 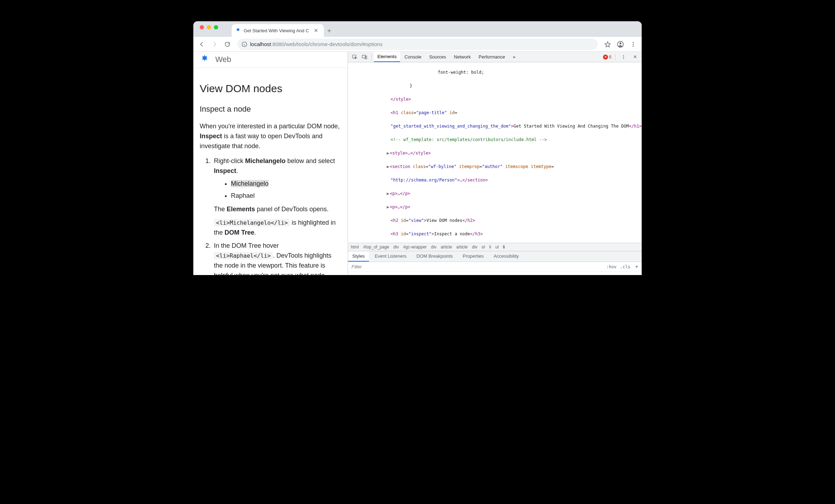 I want to click on tab-elements: Elements, so click(x=387, y=57).